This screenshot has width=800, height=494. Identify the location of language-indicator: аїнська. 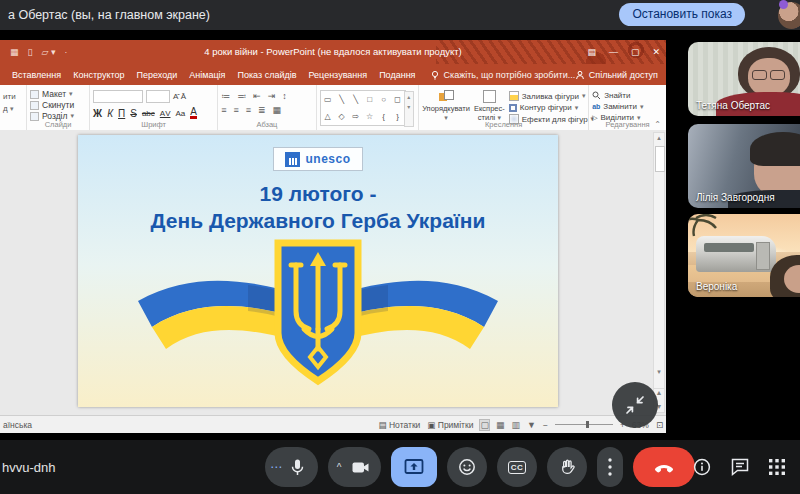
(18, 425).